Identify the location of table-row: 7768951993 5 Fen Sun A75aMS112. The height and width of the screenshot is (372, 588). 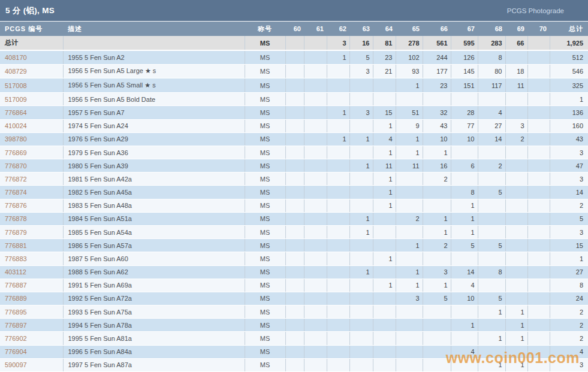
(294, 312).